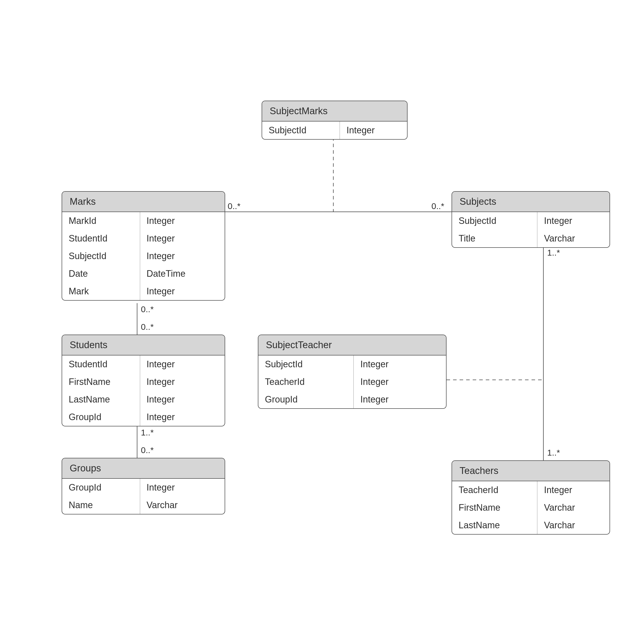 This screenshot has height=644, width=644. What do you see at coordinates (531, 219) in the screenshot?
I see `entity-subjects: Subjects SubjectId Title Integer Varchar` at bounding box center [531, 219].